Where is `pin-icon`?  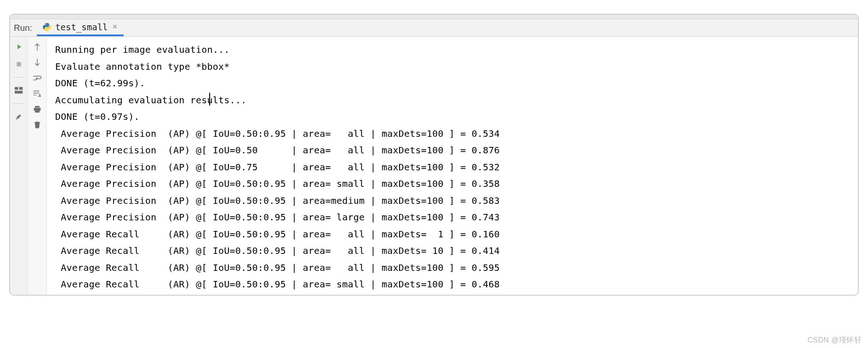
pin-icon is located at coordinates (19, 117).